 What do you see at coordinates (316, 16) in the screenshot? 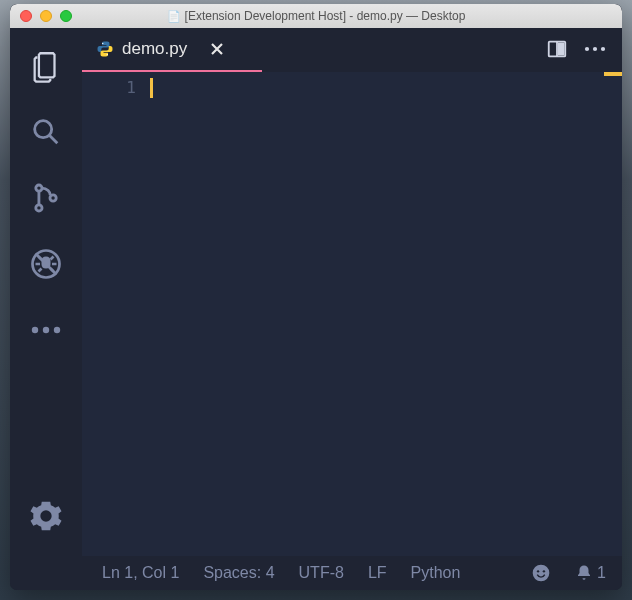
I see `window-title: 📄 [Extension Development Host] - demo.py…` at bounding box center [316, 16].